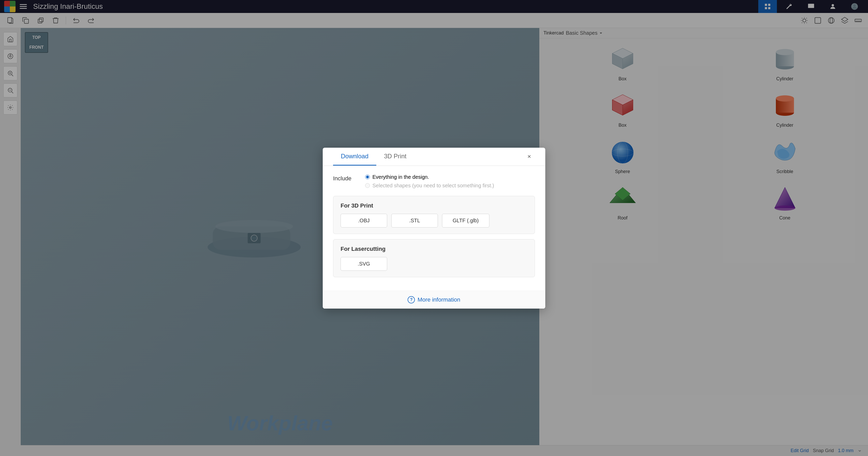  I want to click on help-circle-icon: ?, so click(411, 300).